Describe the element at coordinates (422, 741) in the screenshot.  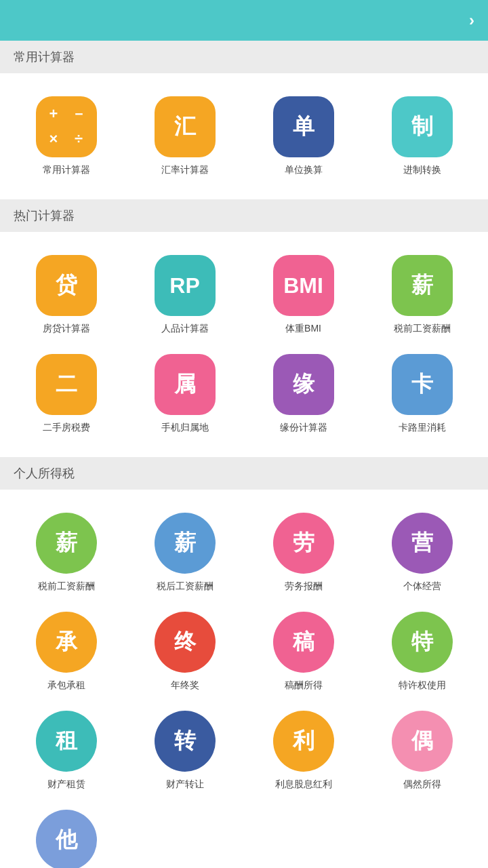
I see `icon-circle-occasional-income: 偶` at that location.